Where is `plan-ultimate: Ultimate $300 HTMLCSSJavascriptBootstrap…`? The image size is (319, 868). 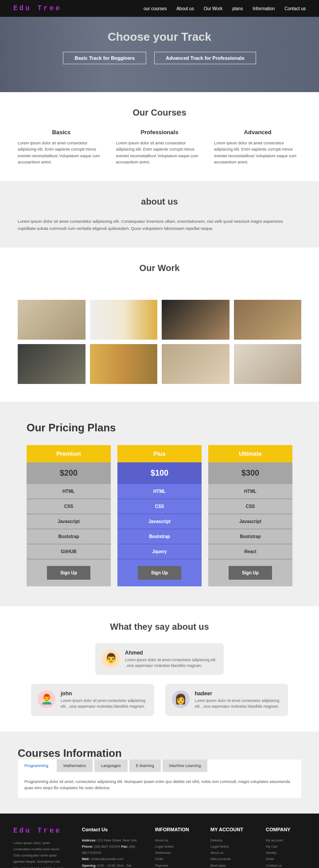
plan-ultimate: Ultimate $300 HTMLCSSJavascriptBootstrap… is located at coordinates (250, 515).